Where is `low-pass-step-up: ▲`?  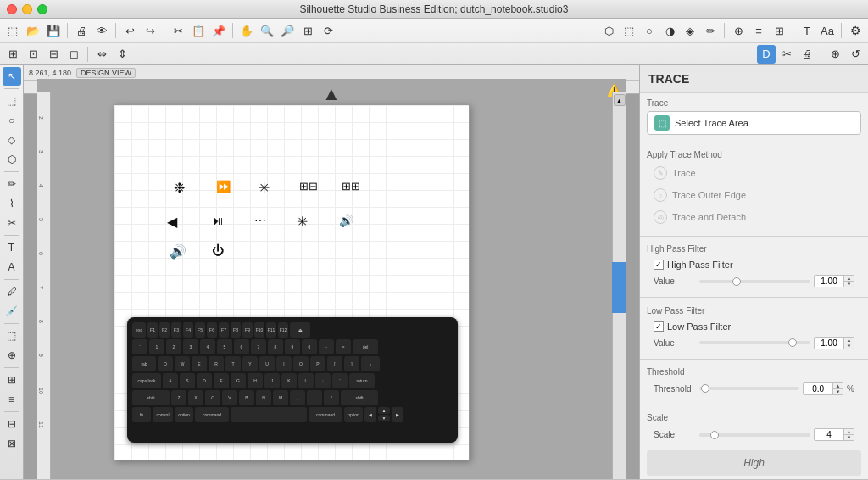 low-pass-step-up: ▲ is located at coordinates (849, 341).